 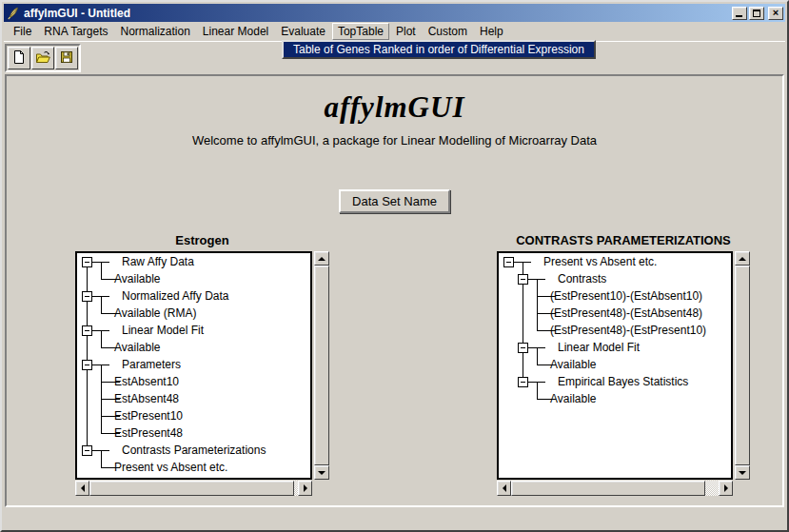 I want to click on left-tree-node-normalized-affy-data: Normalized Affy Data, so click(x=175, y=296).